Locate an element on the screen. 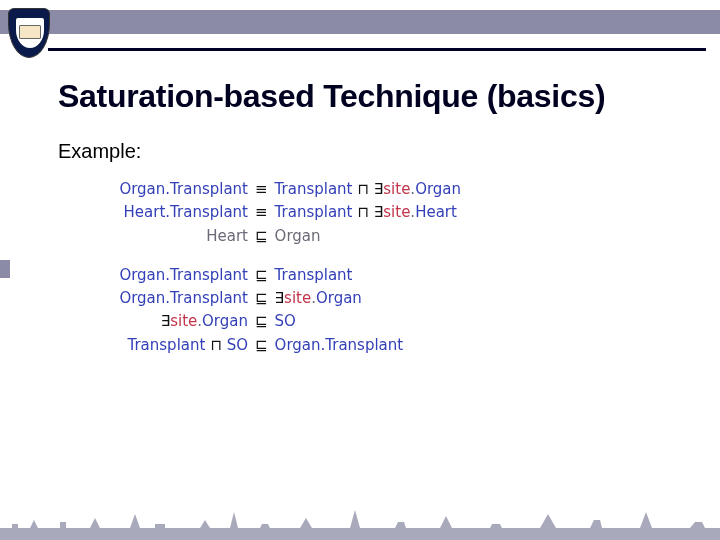 Image resolution: width=720 pixels, height=540 pixels. header-bar is located at coordinates (360, 22).